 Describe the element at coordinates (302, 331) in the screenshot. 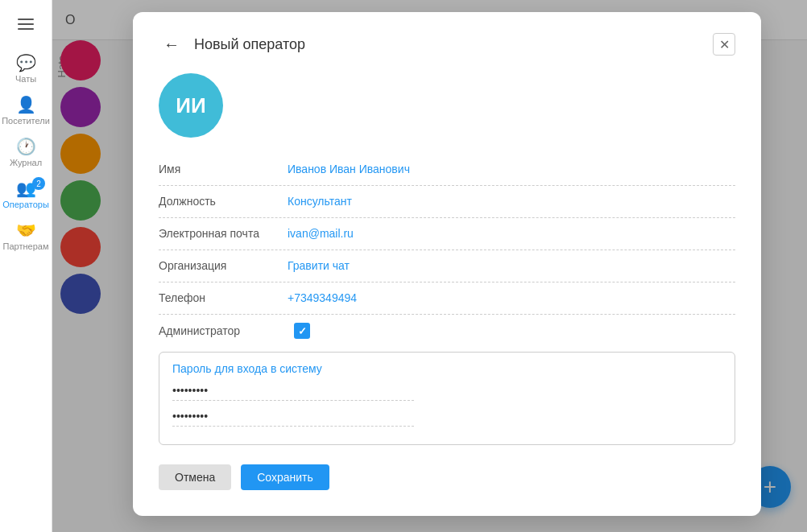

I see `admin-checkbox` at that location.